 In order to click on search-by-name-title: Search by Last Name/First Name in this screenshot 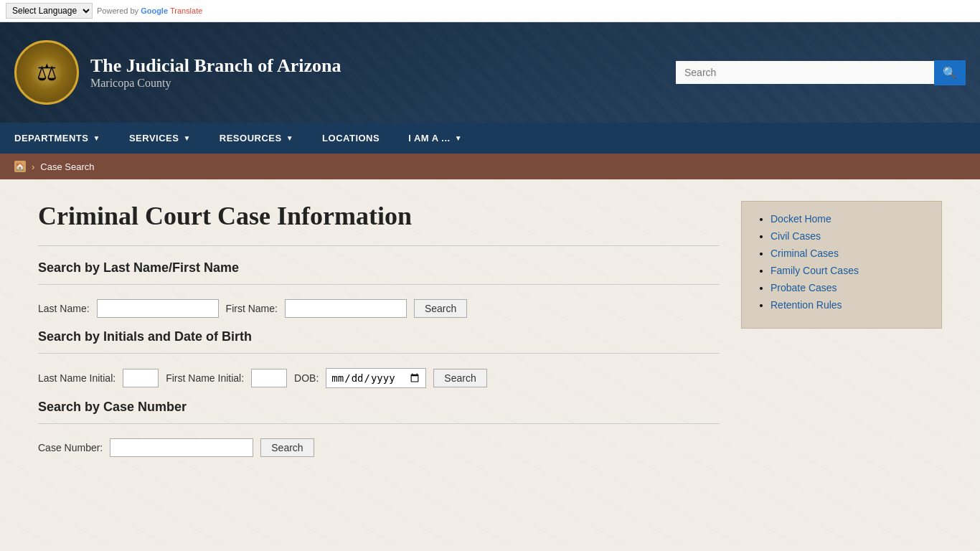, I will do `click(379, 268)`.